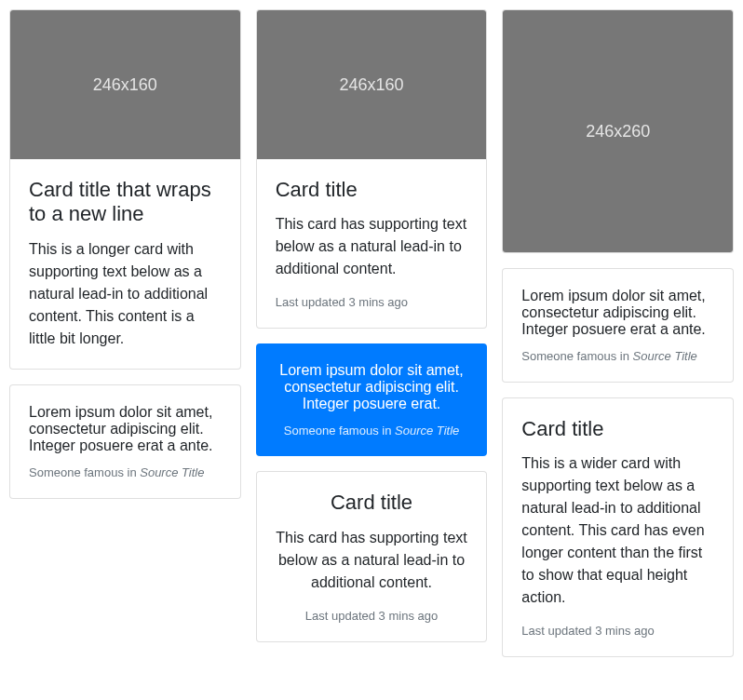 The image size is (743, 700). What do you see at coordinates (618, 131) in the screenshot?
I see `card-image-only: 246x260` at bounding box center [618, 131].